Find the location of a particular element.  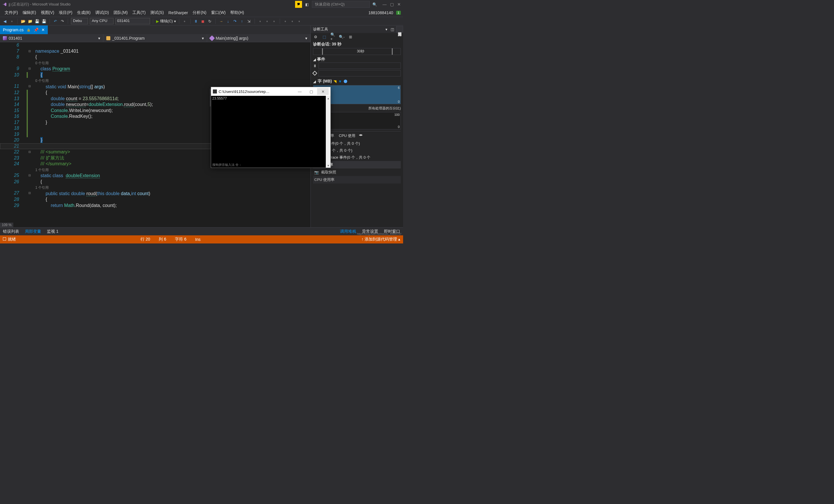

bt-locals: 局部变量 is located at coordinates (33, 232).